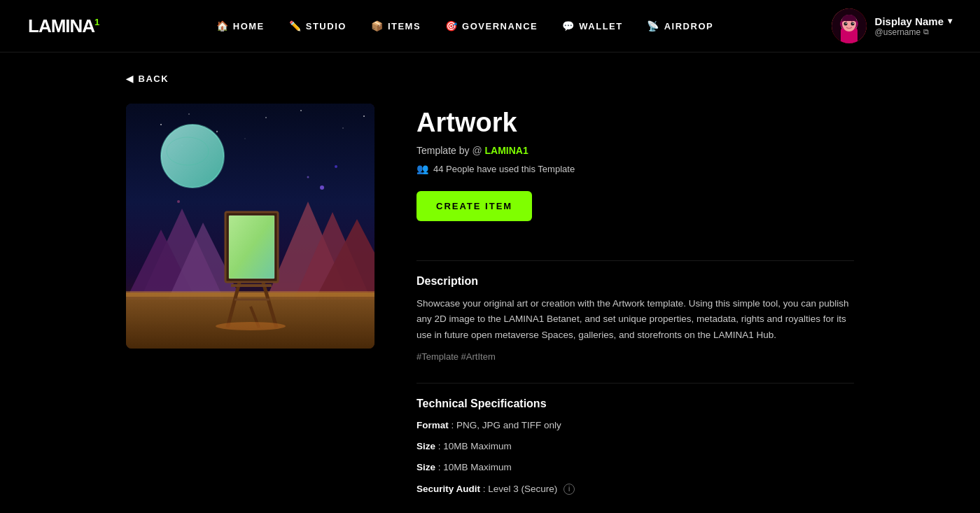 The width and height of the screenshot is (980, 513). I want to click on info-icon: i, so click(569, 489).